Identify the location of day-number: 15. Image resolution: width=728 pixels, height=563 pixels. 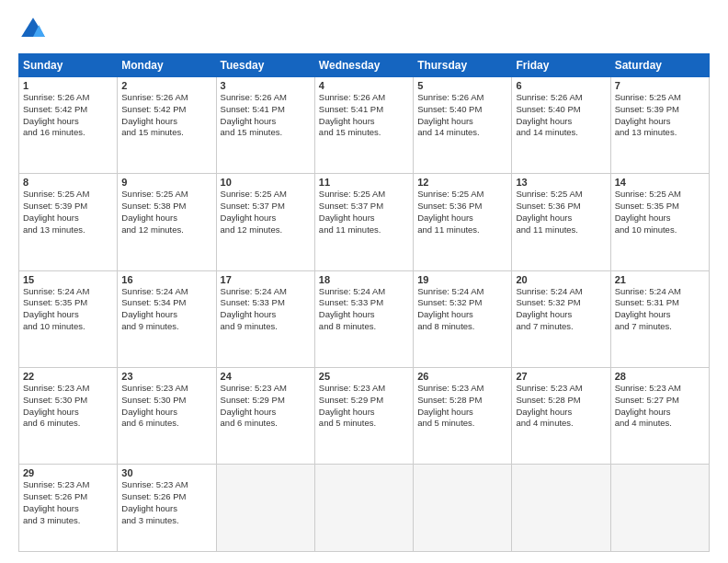
(68, 280).